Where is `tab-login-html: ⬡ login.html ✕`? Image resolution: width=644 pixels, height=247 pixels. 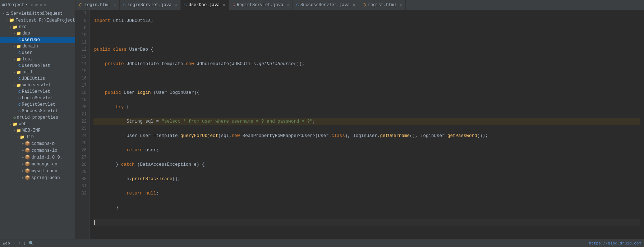
tab-login-html: ⬡ login.html ✕ is located at coordinates (98, 5).